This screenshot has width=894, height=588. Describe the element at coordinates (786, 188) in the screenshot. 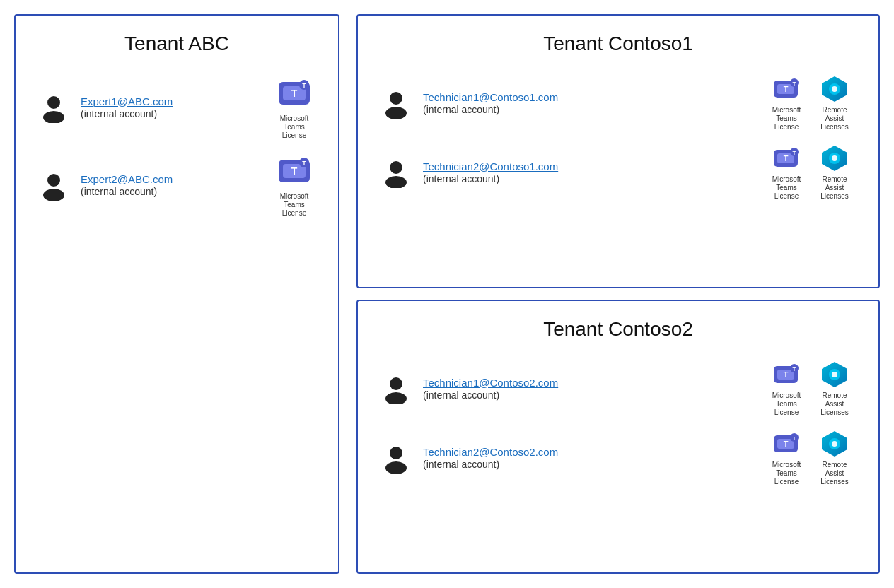

I see `teams-label-tech2-c1: Microsoft Teams License` at that location.